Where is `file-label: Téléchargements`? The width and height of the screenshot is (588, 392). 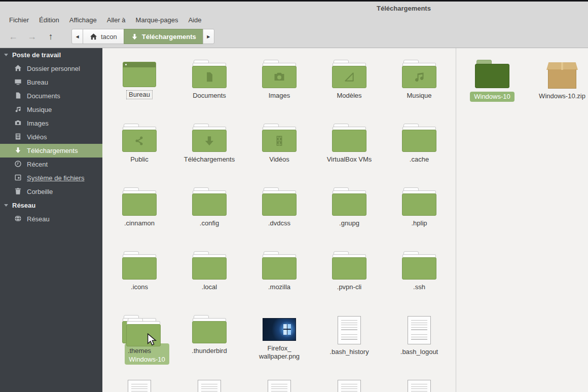 file-label: Téléchargements is located at coordinates (209, 160).